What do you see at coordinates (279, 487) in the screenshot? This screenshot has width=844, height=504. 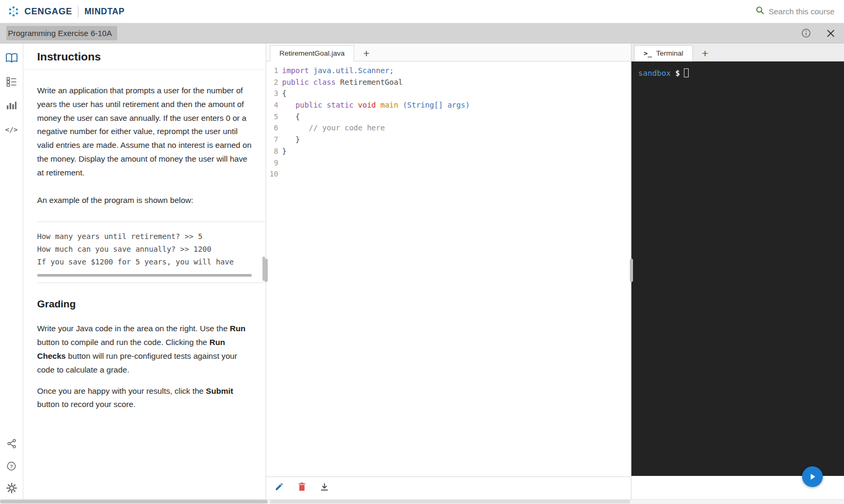 I see `edit-pencil-icon` at bounding box center [279, 487].